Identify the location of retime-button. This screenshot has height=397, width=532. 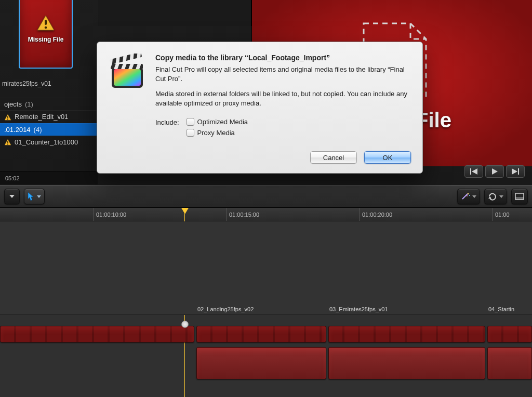
(496, 196).